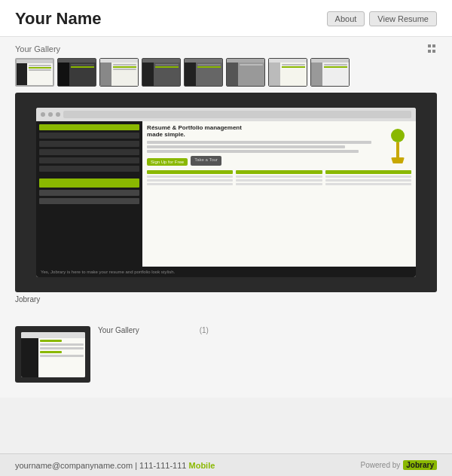 The width and height of the screenshot is (452, 476). What do you see at coordinates (398, 148) in the screenshot?
I see `preview-mascot` at bounding box center [398, 148].